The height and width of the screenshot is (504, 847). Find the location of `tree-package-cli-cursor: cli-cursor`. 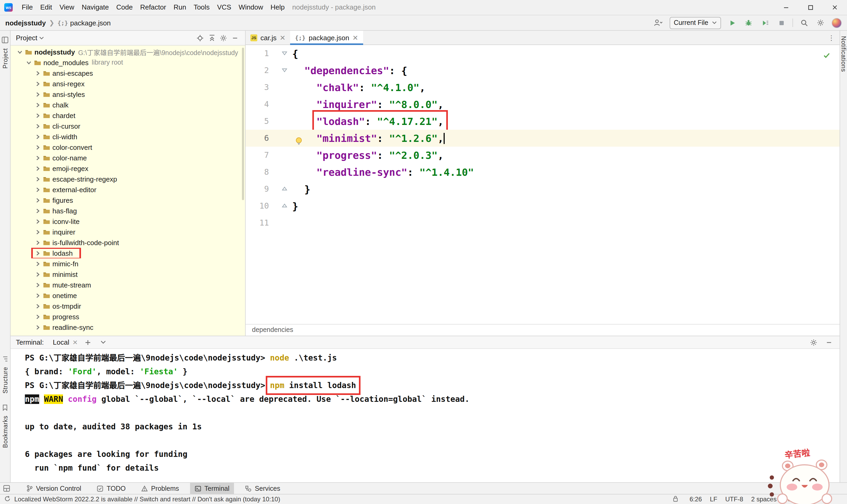

tree-package-cli-cursor: cli-cursor is located at coordinates (128, 126).